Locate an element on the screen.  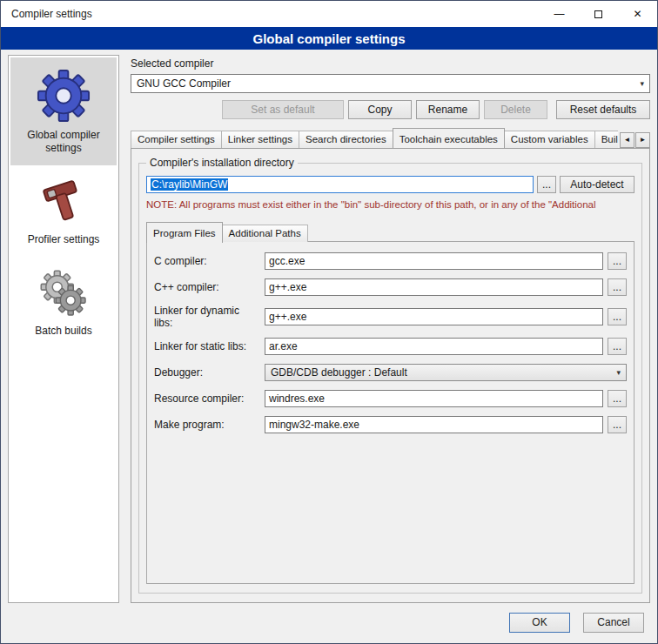
field-label: Resource compiler: is located at coordinates (207, 399).